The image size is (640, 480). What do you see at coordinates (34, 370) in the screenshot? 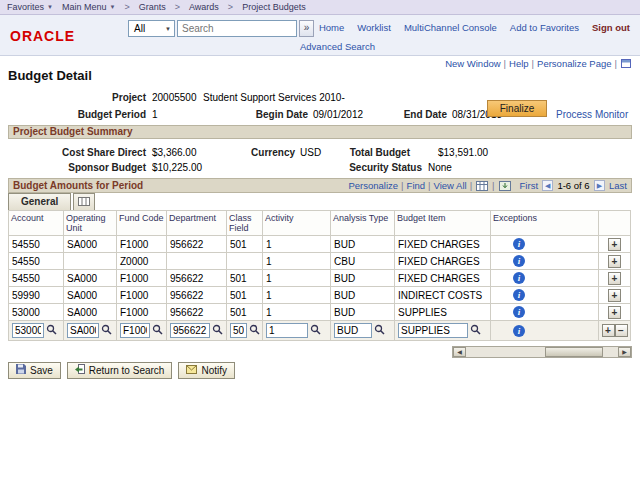
I see `save-button: Save` at bounding box center [34, 370].